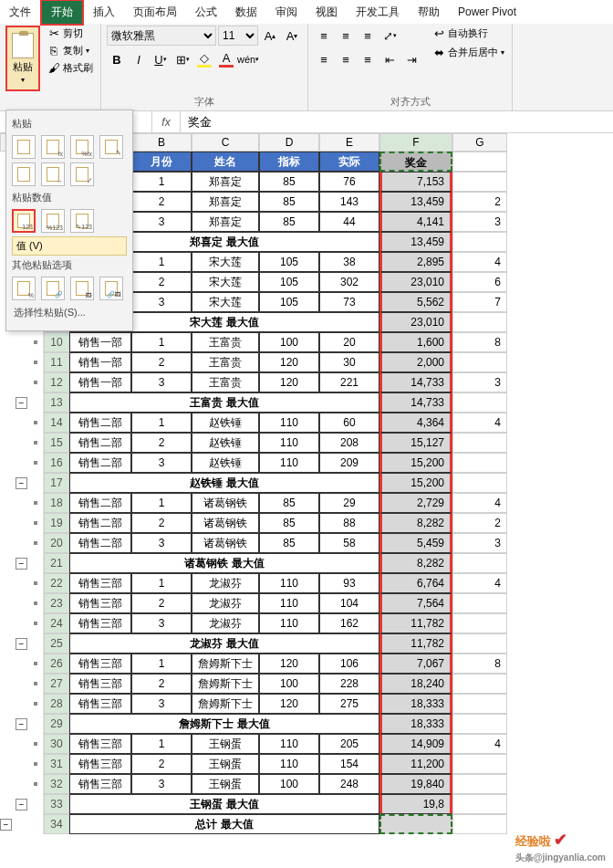 This screenshot has height=868, width=613. I want to click on cell: 销售一部, so click(100, 342).